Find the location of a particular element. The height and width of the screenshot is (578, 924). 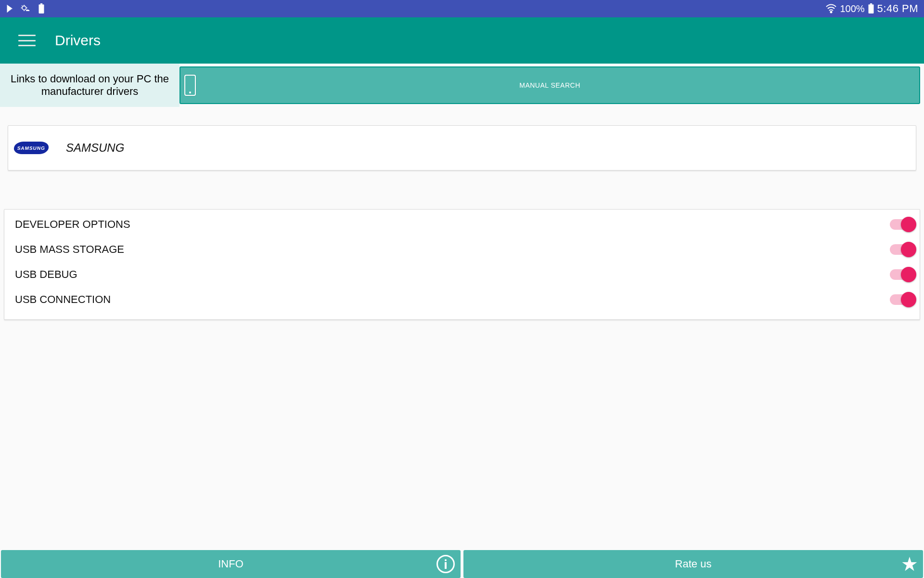

setting-label: USB CONNECTION is located at coordinates (63, 300).